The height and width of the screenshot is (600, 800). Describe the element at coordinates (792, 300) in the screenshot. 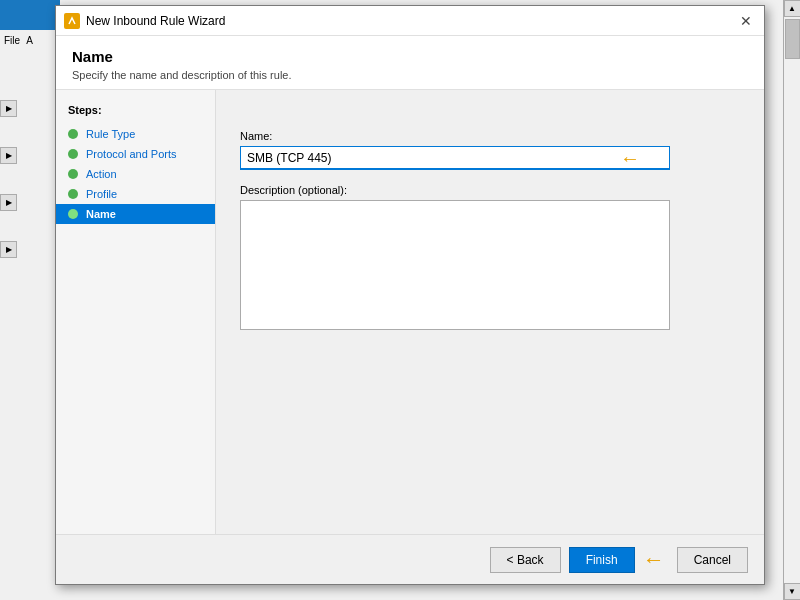

I see `right-scrollbar: ▲ ▼` at that location.